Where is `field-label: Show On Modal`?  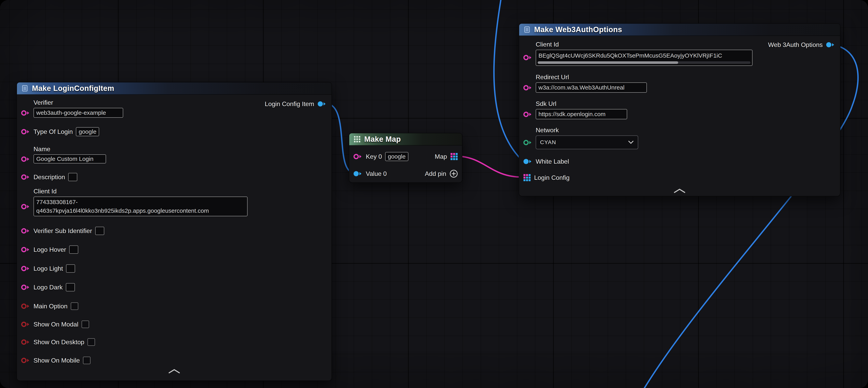 field-label: Show On Modal is located at coordinates (56, 324).